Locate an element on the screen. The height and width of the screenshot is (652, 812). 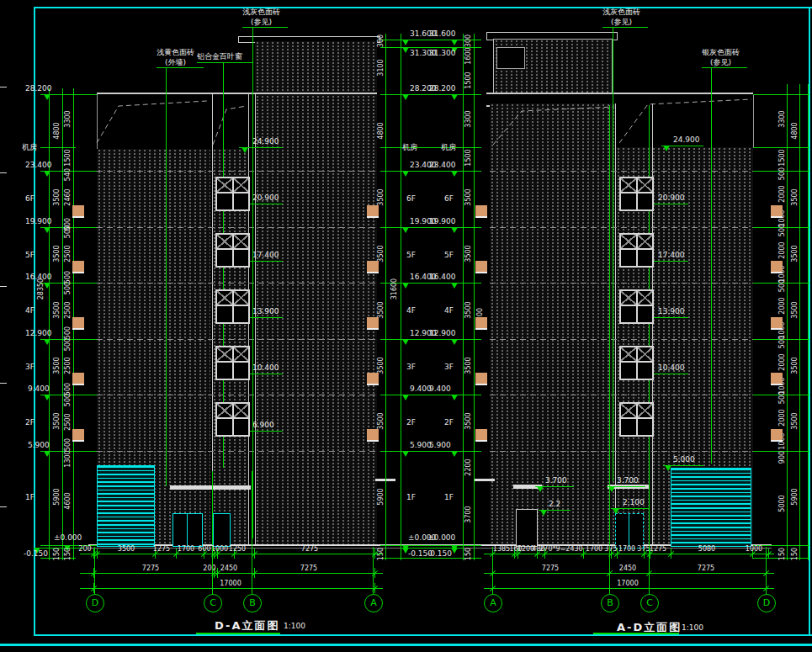
frame-bottom-inner is located at coordinates (422, 635).